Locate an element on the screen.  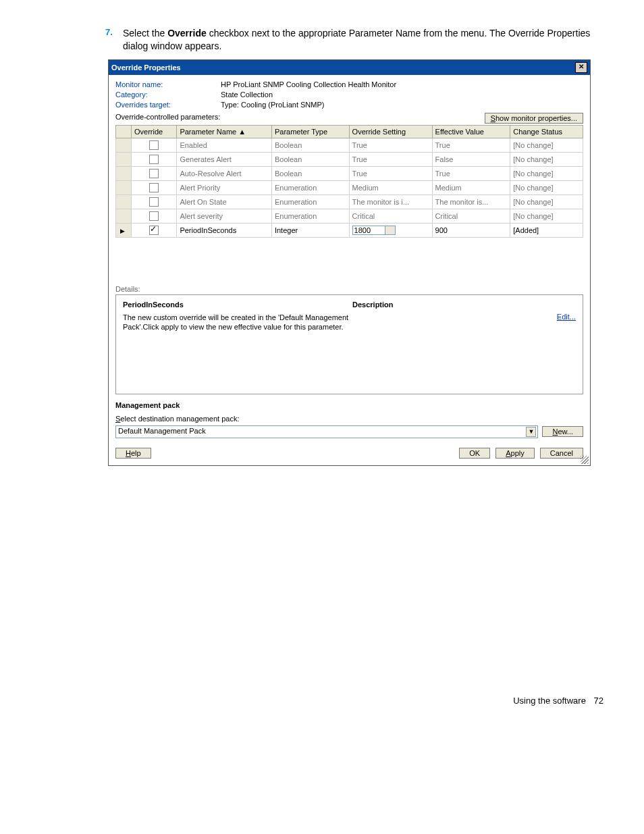
col-override-setting: Override Setting is located at coordinates (390, 131).